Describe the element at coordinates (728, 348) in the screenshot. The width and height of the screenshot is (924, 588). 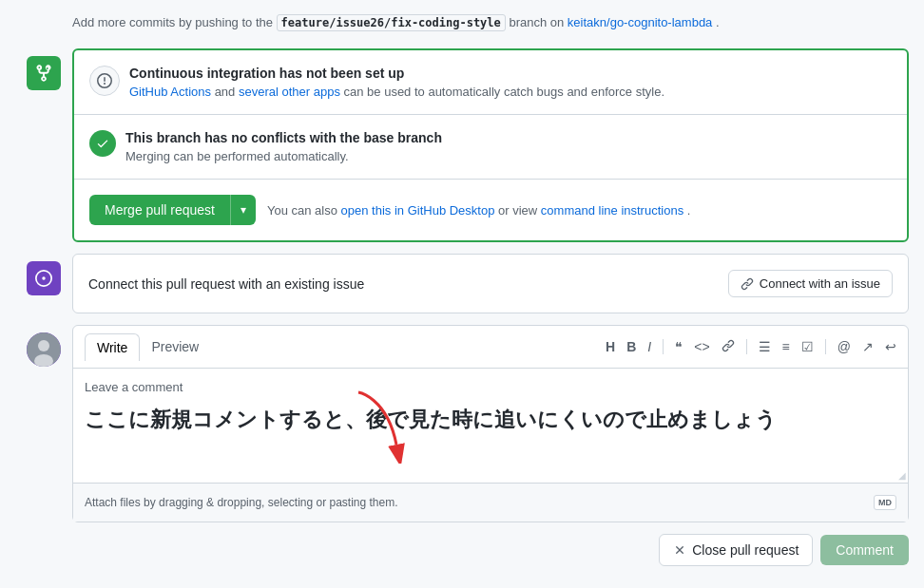
I see `link-toolbar-icon` at that location.